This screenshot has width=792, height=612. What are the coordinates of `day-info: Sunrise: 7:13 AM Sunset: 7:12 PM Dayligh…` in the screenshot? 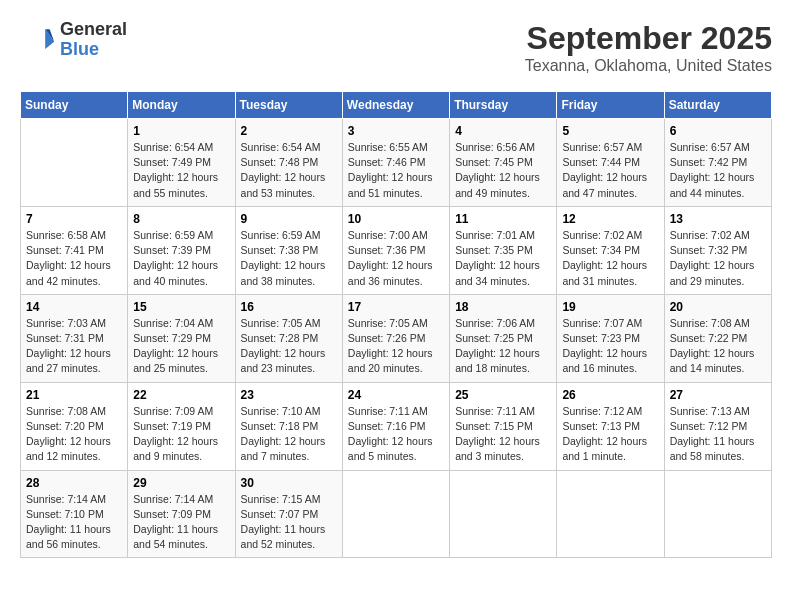 It's located at (718, 434).